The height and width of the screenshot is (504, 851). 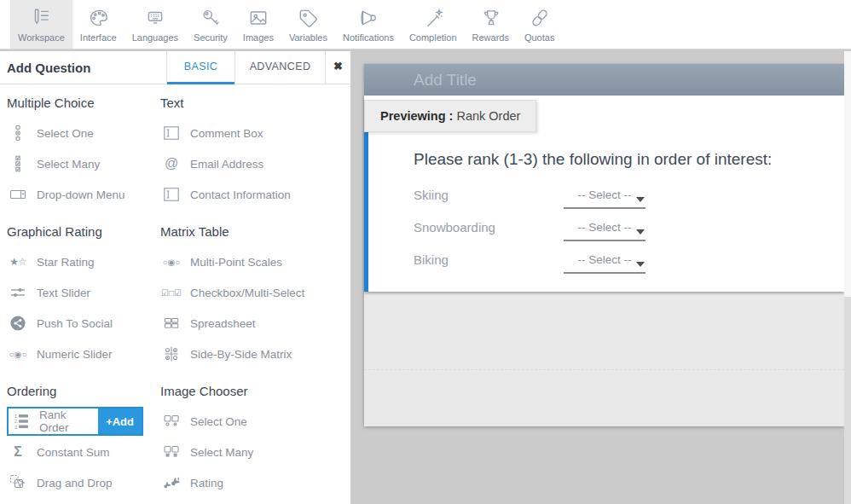 I want to click on toolbar-item-quotas: Quotas, so click(x=539, y=24).